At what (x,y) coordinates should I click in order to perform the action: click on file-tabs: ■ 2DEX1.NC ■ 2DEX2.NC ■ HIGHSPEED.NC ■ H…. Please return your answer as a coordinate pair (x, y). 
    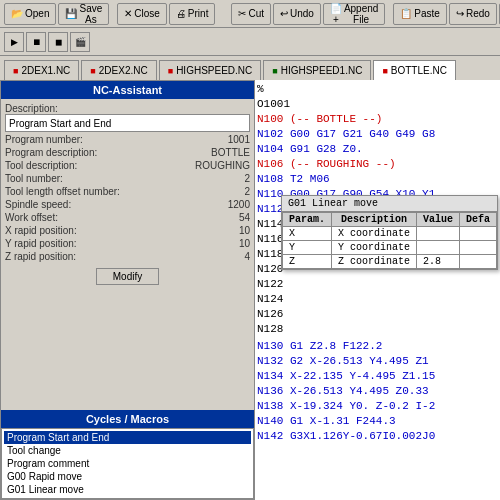
    Looking at the image, I should click on (250, 68).